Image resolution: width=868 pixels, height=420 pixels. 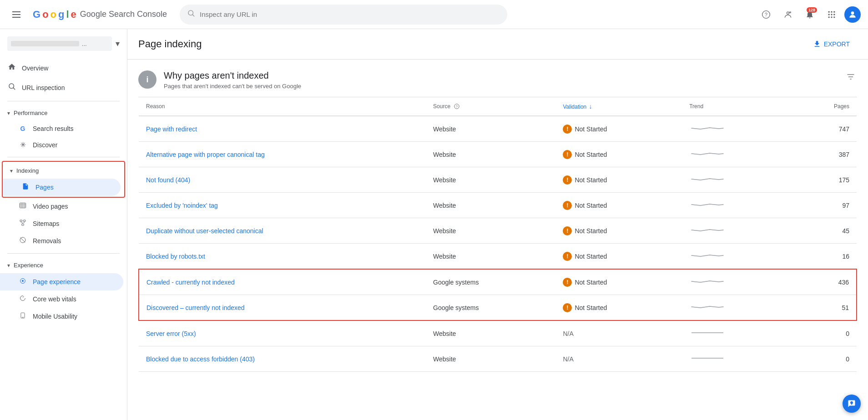 I want to click on core-web-vitals-icon, so click(x=23, y=299).